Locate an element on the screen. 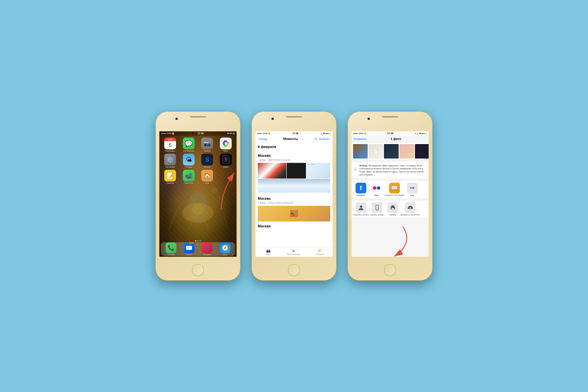  app-camera: 📷 Камера is located at coordinates (207, 145).